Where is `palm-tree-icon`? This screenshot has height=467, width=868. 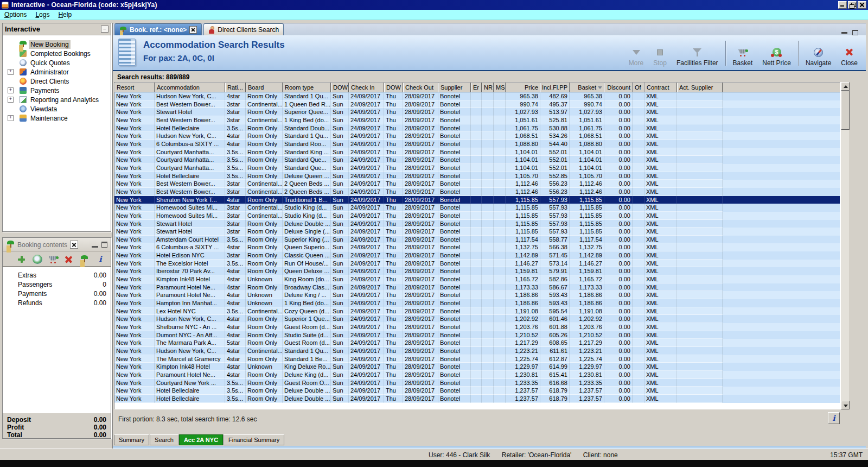 palm-tree-icon is located at coordinates (85, 260).